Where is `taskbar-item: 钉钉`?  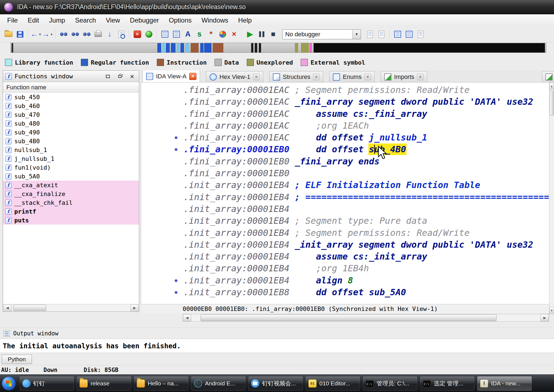
taskbar-item: 钉钉 is located at coordinates (47, 383).